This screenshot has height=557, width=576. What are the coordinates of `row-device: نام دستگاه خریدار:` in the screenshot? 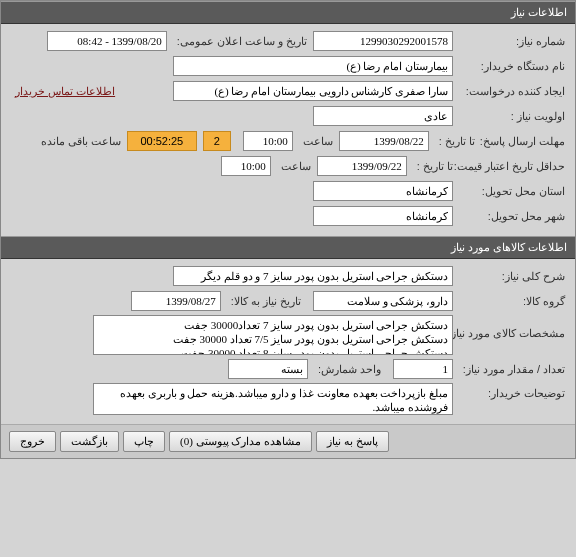 It's located at (288, 66).